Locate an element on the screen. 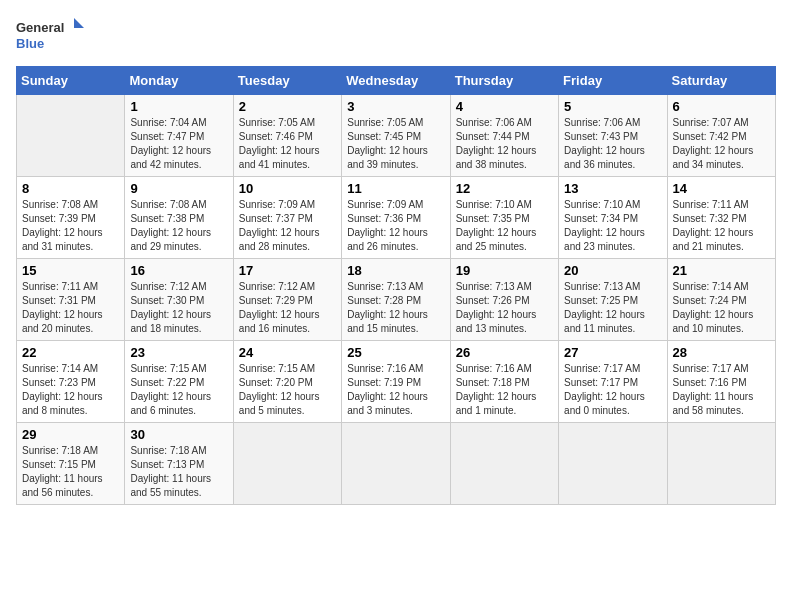  calendar-cell: 27 Sunrise: 7:17 AMSunset: 7:17 PMDaylig… is located at coordinates (613, 382).